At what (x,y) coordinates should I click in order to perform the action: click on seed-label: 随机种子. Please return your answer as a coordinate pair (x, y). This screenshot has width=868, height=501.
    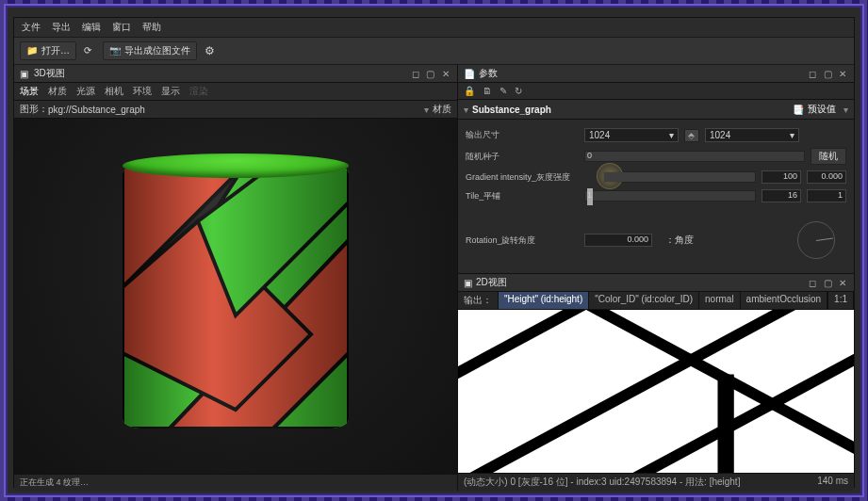
    Looking at the image, I should click on (522, 156).